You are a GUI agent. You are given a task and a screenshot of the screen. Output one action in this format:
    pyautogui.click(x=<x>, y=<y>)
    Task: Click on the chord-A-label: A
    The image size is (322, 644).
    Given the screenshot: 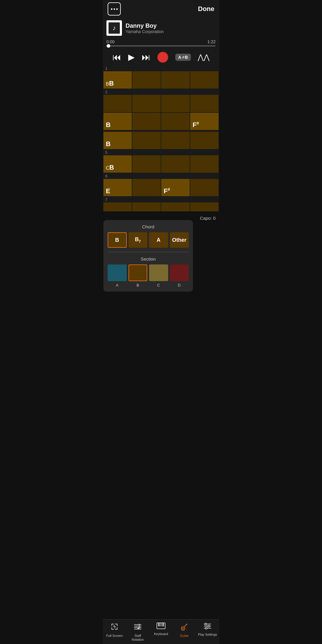 What is the action you would take?
    pyautogui.click(x=159, y=240)
    